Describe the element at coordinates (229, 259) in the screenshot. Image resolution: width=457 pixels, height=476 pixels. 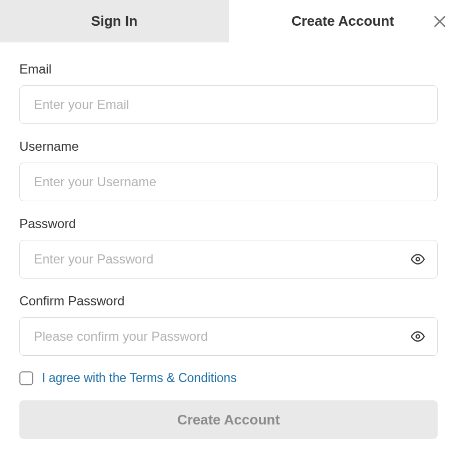
I see `password-input` at that location.